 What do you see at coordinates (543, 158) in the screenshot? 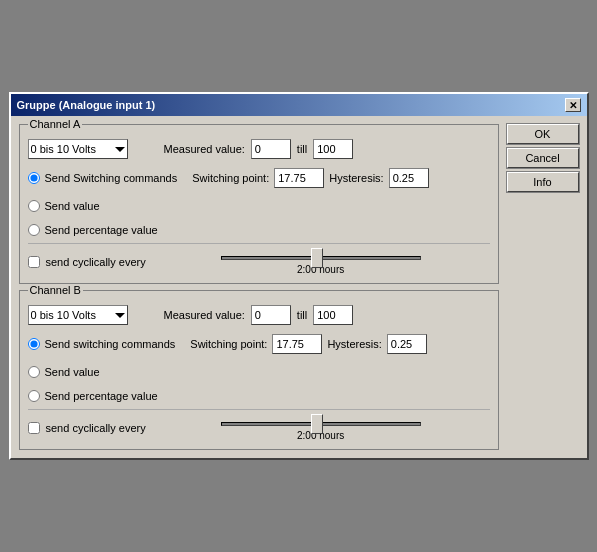
I see `cancel-button: Cancel` at bounding box center [543, 158].